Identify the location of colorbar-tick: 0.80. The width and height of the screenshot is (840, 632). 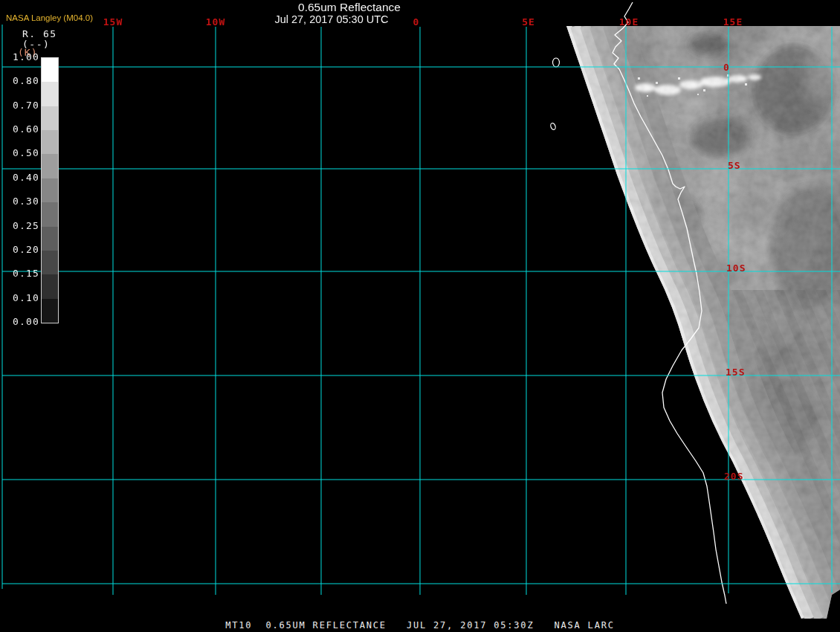
(22, 80).